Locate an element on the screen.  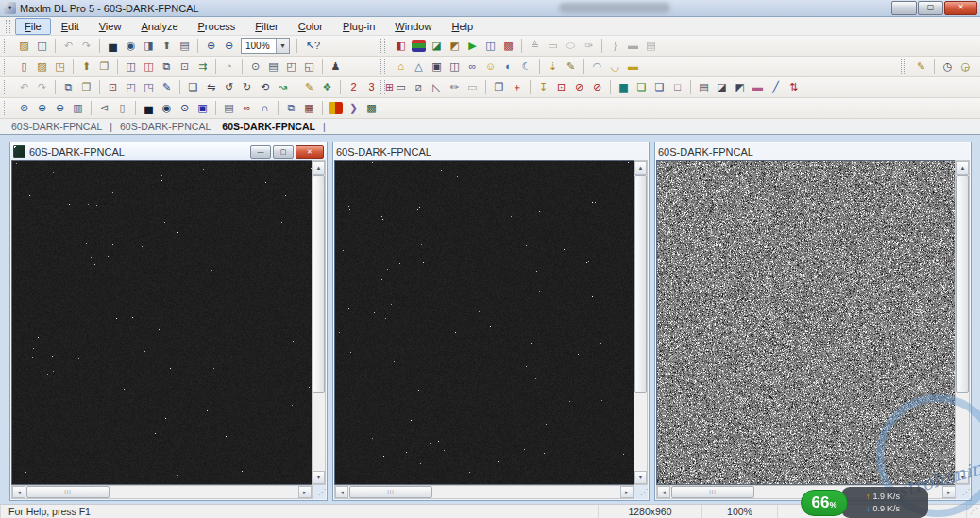
rotate-ccw-icon: ↺ is located at coordinates (228, 87).